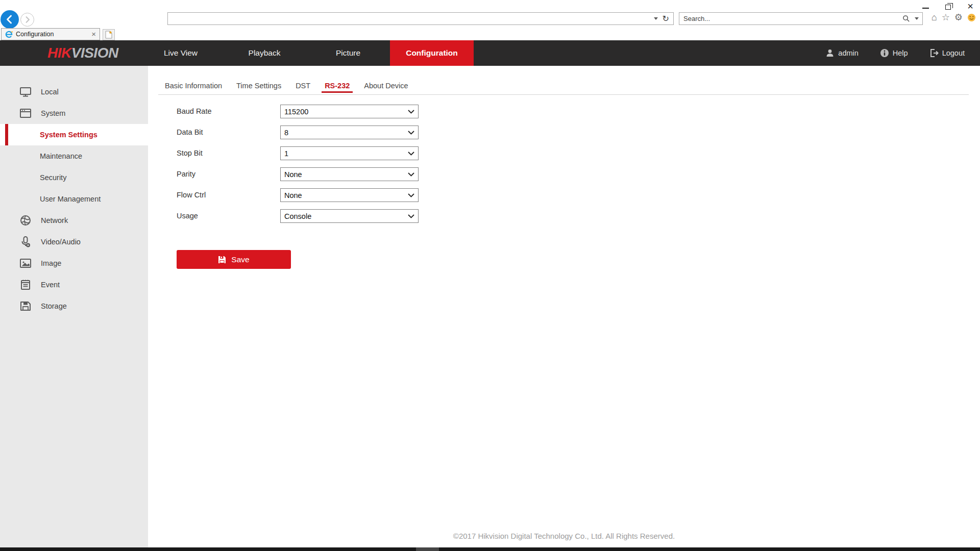  What do you see at coordinates (349, 153) in the screenshot?
I see `stop-bit-select: 1` at bounding box center [349, 153].